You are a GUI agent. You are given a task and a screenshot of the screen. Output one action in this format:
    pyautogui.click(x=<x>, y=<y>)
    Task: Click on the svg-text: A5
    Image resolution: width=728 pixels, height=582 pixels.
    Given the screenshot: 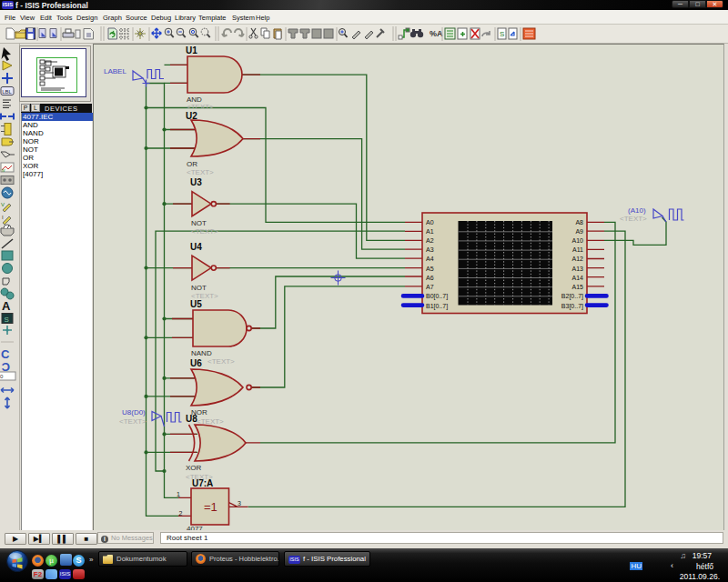 What is the action you would take?
    pyautogui.click(x=430, y=269)
    